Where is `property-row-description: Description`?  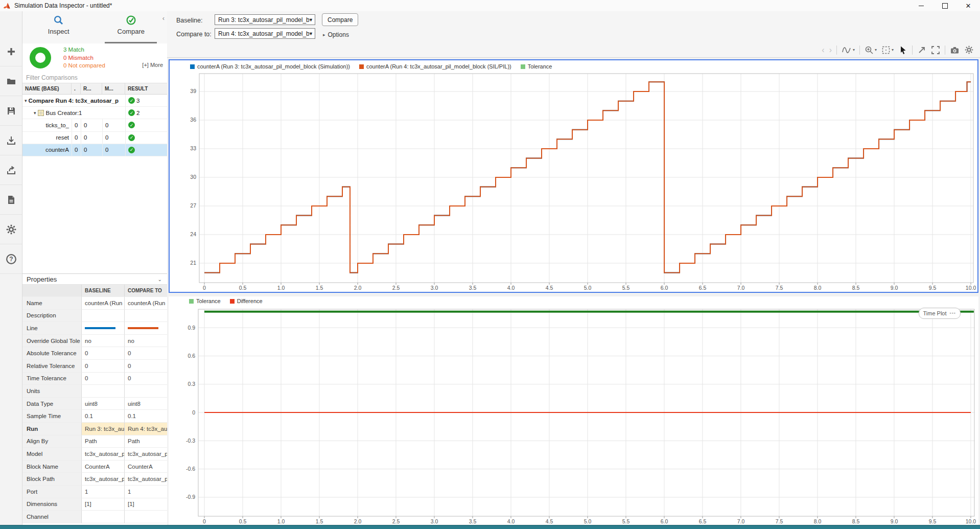
property-row-description: Description is located at coordinates (95, 316).